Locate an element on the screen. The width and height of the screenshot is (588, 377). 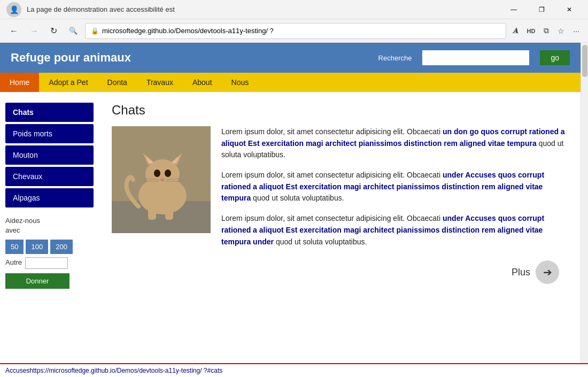
user-icon: 👤 is located at coordinates (14, 10).